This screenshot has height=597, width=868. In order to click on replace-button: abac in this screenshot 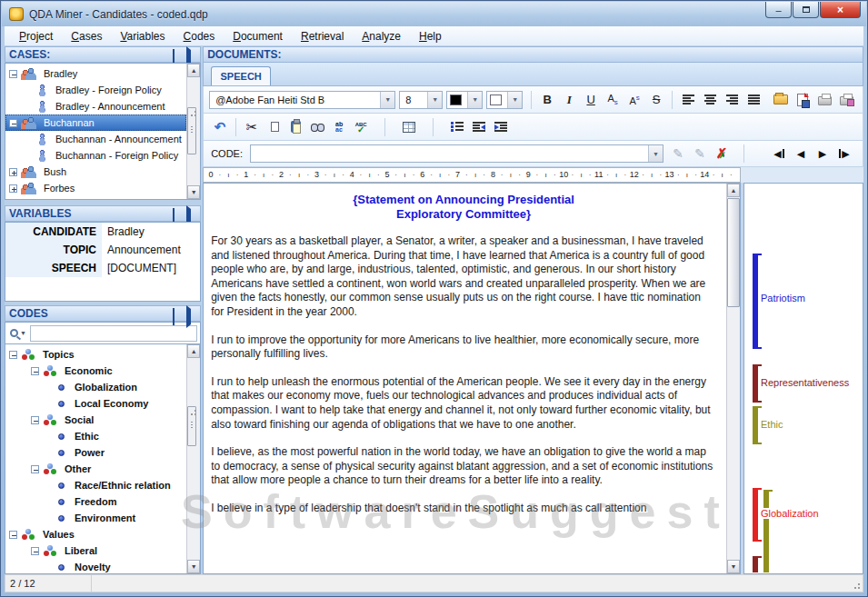, I will do `click(339, 127)`.